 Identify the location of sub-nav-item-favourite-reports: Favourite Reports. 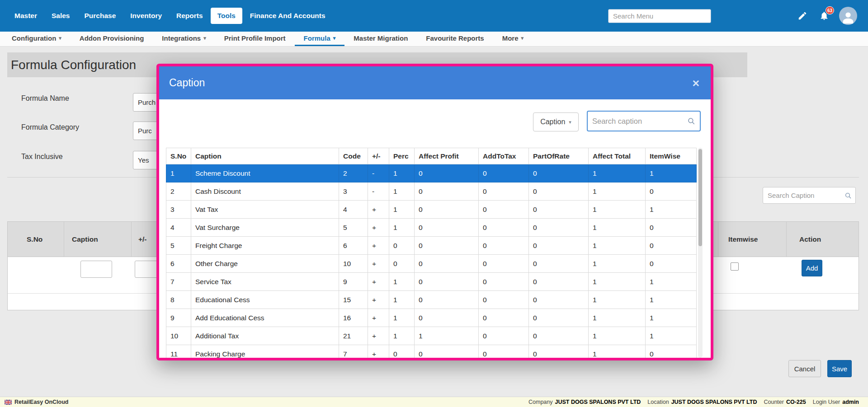
(455, 39).